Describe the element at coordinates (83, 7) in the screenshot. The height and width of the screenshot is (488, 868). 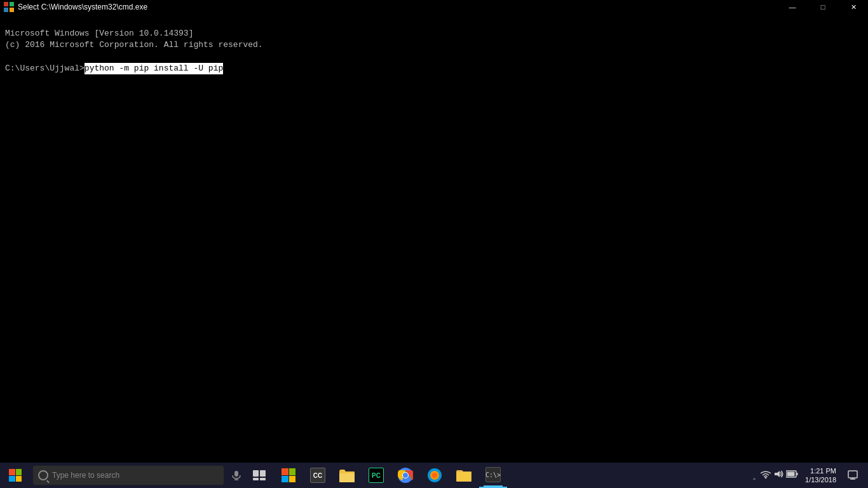
I see `titlebar-title: Select C:\Windows\system32\cmd.exe` at that location.